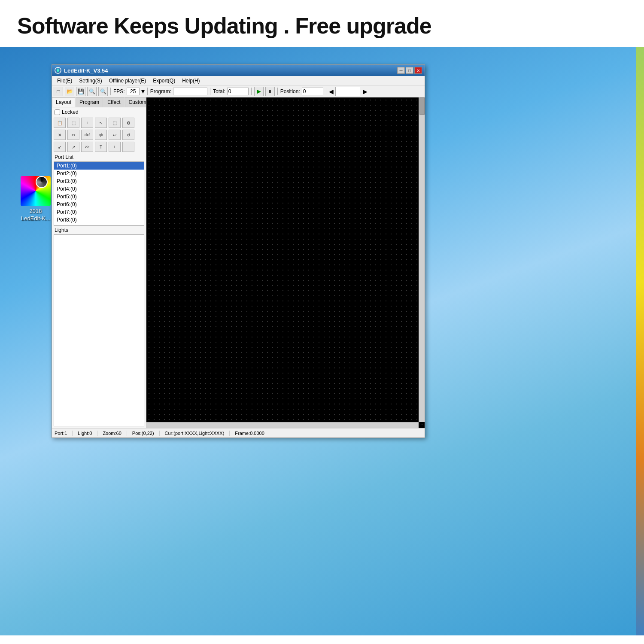 The height and width of the screenshot is (644, 644). I want to click on tool-add: +, so click(87, 123).